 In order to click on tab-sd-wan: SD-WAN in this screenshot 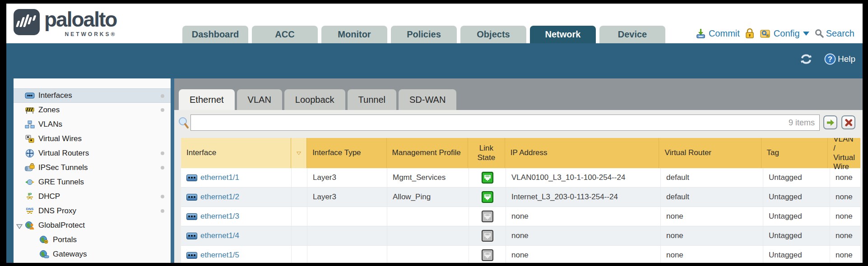, I will do `click(427, 100)`.